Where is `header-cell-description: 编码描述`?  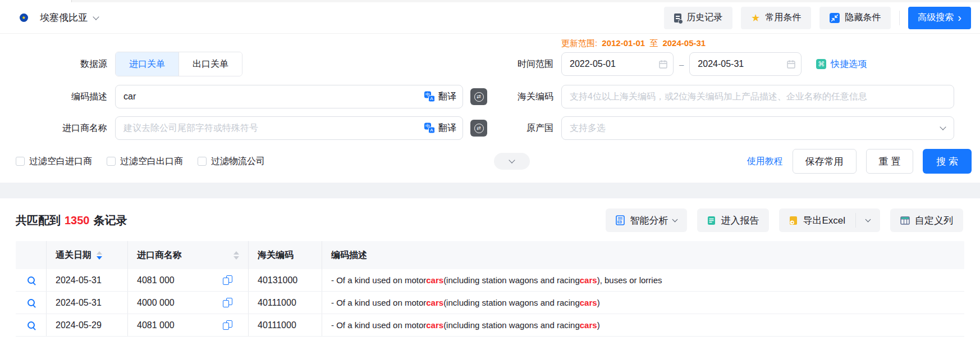 header-cell-description: 编码描述 is located at coordinates (643, 255).